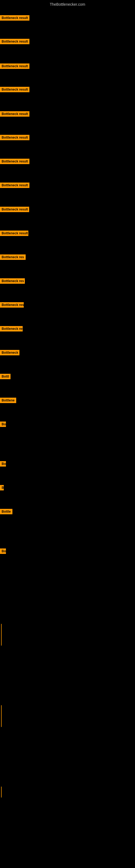 Image resolution: width=135 pixels, height=868 pixels. I want to click on bottleneck-badge: Bottle, so click(6, 512).